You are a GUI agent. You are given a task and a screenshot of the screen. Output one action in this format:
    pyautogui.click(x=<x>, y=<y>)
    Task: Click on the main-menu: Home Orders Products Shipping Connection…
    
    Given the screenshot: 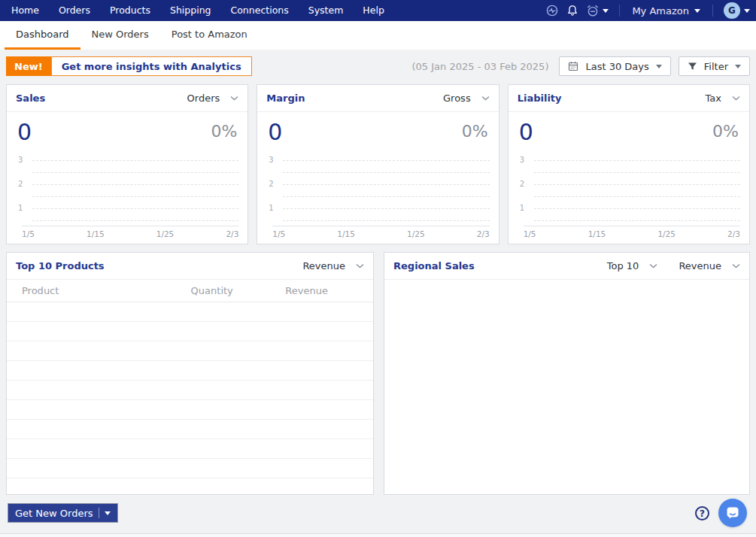 What is the action you would take?
    pyautogui.click(x=198, y=11)
    